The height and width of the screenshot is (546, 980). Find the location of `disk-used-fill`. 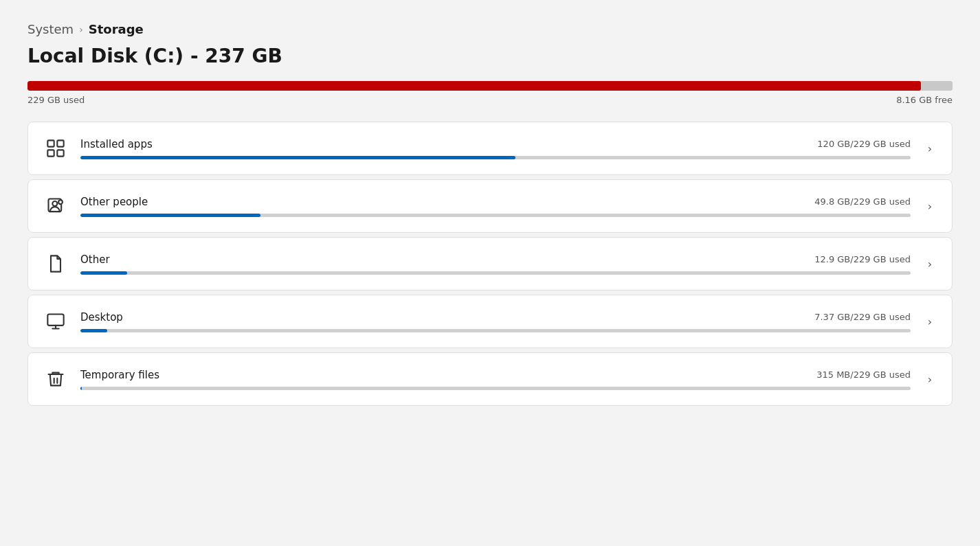

disk-used-fill is located at coordinates (474, 86).